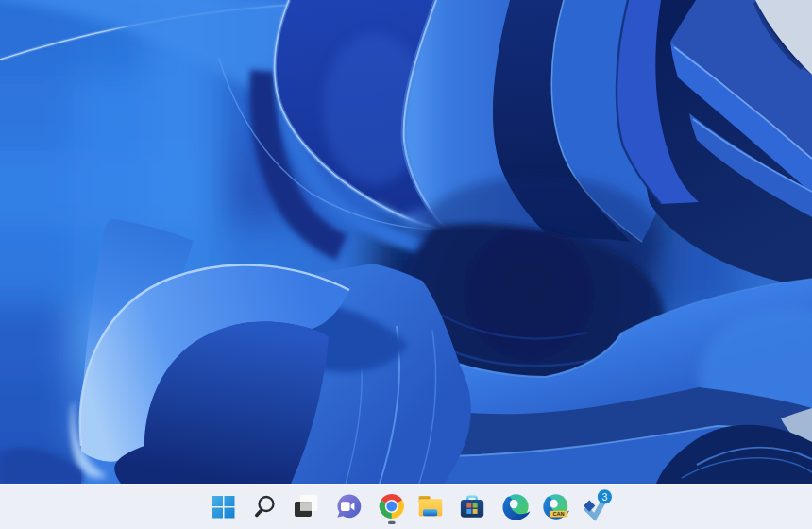  Describe the element at coordinates (604, 497) in the screenshot. I see `svg-text: 3` at that location.